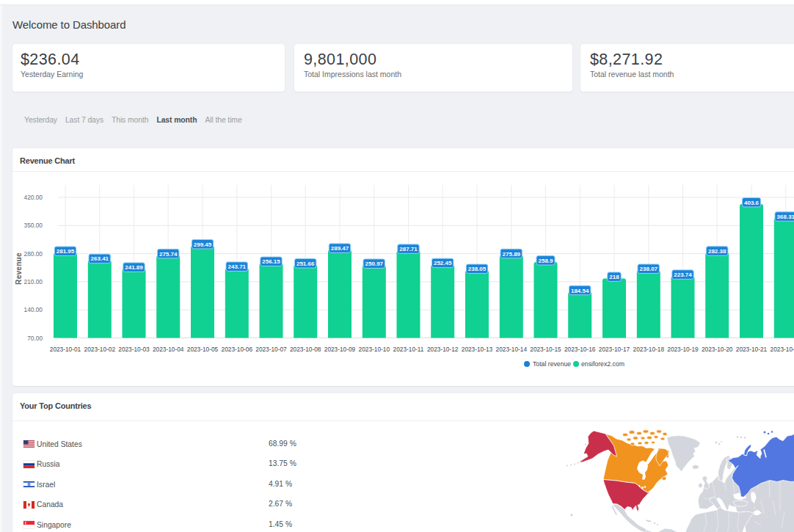 This screenshot has height=532, width=794. Describe the element at coordinates (649, 349) in the screenshot. I see `svg-text: 2023-10-18` at that location.